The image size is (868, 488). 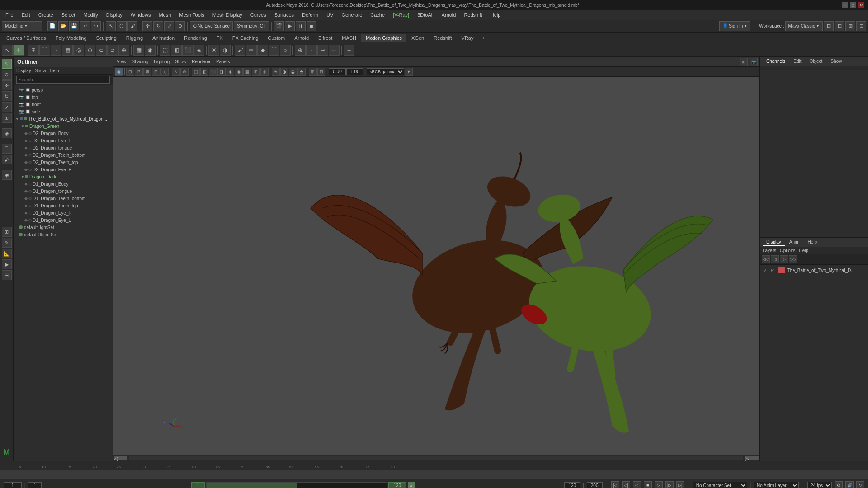 I want to click on vp-lighting-icon: ☀, so click(x=276, y=72).